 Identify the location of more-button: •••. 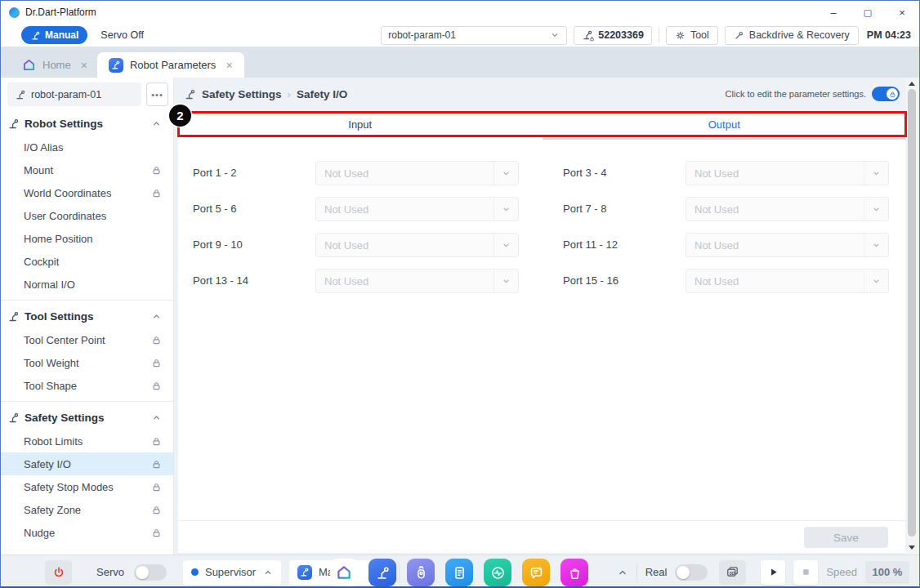
(157, 95).